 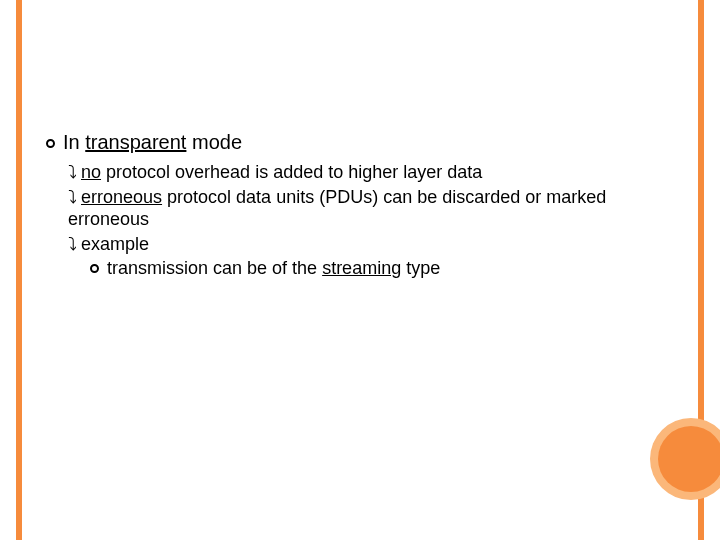 I want to click on text: protocol overhead is added to higher lay…, so click(x=292, y=172).